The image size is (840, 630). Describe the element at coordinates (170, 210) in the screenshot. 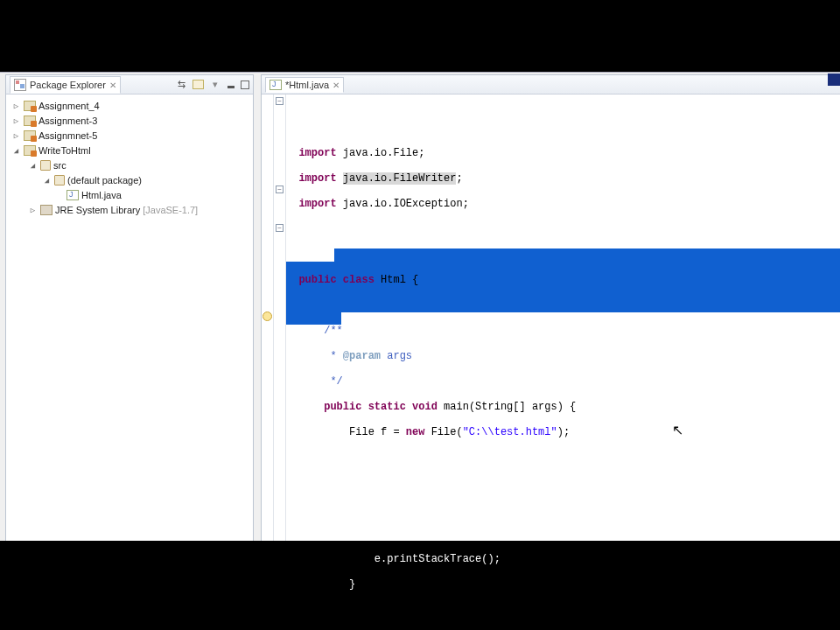

I see `library-suffix: [JavaSE-1.7]` at that location.